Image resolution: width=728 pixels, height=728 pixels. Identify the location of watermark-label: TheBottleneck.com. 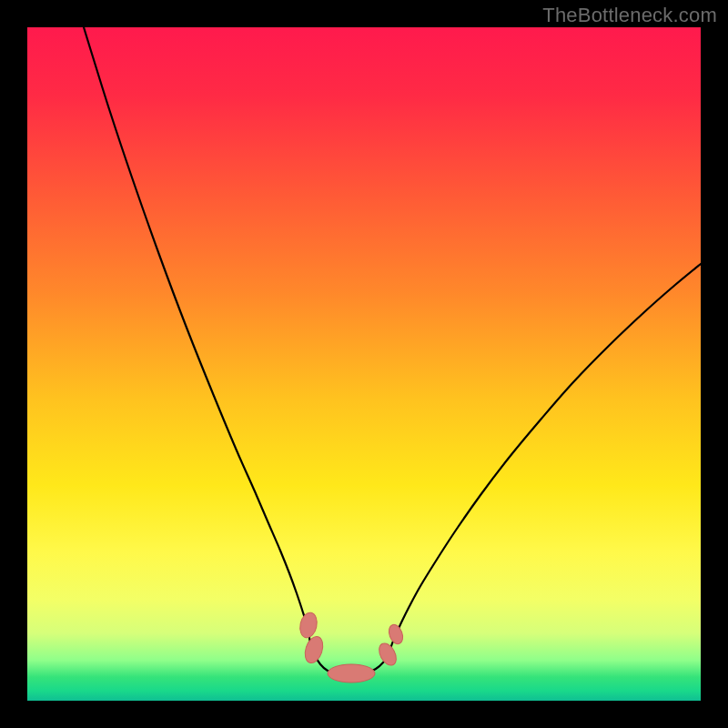
(630, 15).